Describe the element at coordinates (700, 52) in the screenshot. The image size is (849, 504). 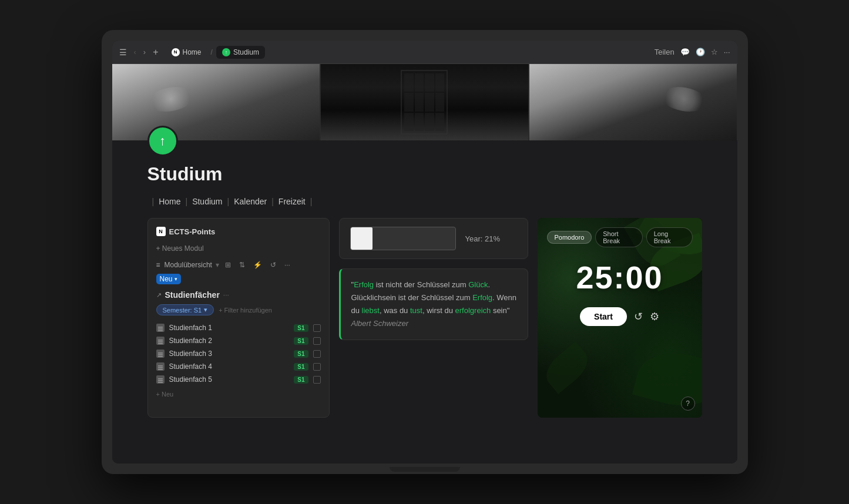
I see `history-icon: 🕐` at that location.